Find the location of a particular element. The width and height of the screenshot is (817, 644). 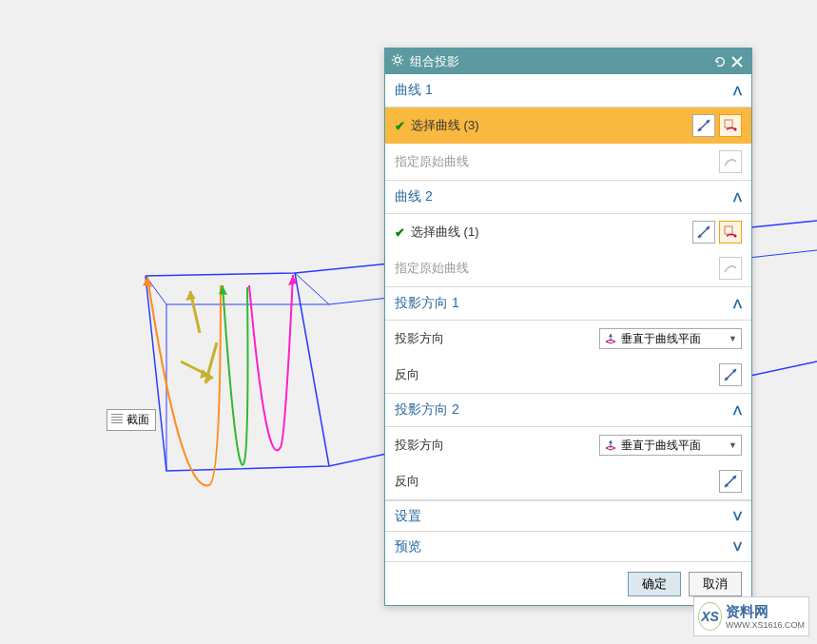

section-preview-label: 预览 is located at coordinates (564, 547).